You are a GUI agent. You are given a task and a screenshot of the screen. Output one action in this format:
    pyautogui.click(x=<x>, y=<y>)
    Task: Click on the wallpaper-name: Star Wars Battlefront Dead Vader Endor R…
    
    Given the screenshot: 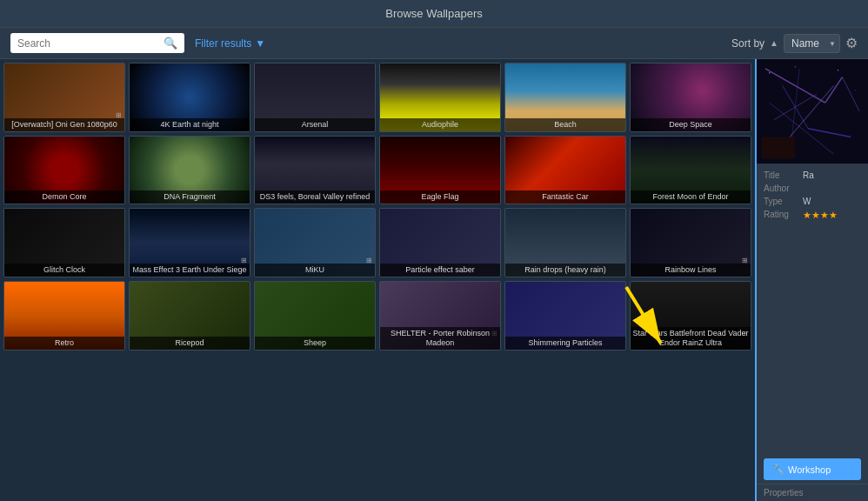 What is the action you would take?
    pyautogui.click(x=691, y=338)
    